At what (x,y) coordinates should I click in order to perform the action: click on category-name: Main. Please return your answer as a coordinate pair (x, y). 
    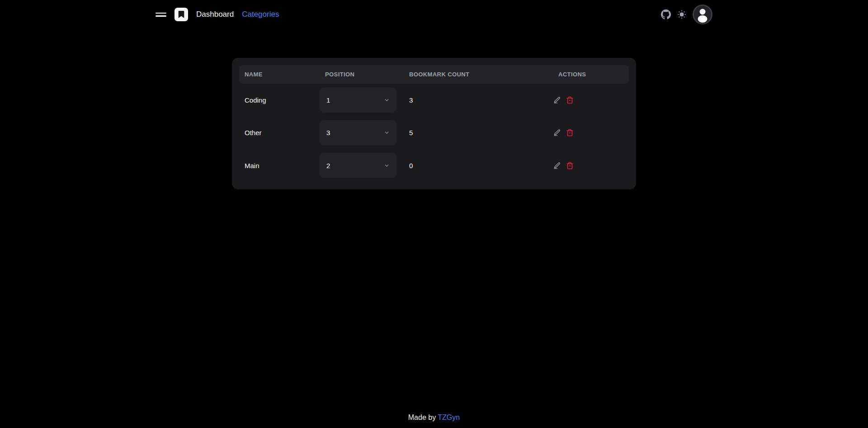
    Looking at the image, I should click on (279, 165).